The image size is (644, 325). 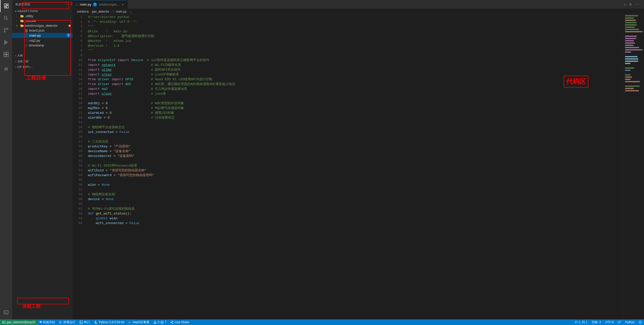 What do you see at coordinates (609, 322) in the screenshot?
I see `status-encoding: UTF-8` at bounding box center [609, 322].